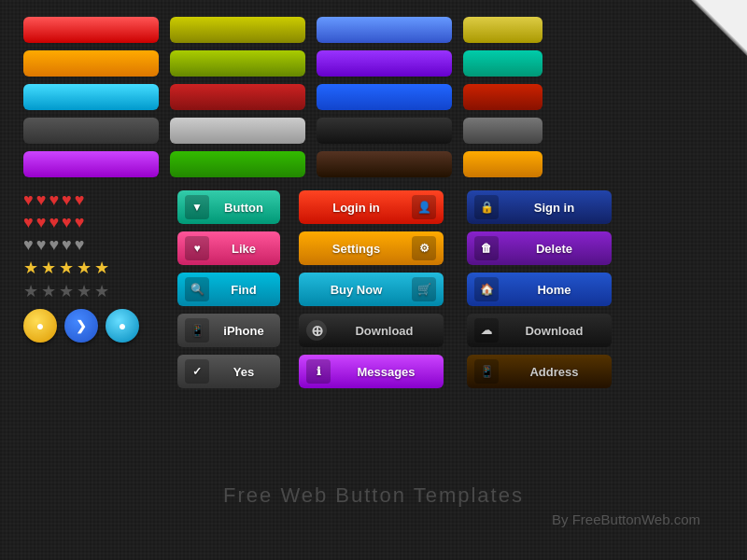 This screenshot has height=560, width=747. Describe the element at coordinates (540, 371) in the screenshot. I see `address-button: 📱 Address` at that location.